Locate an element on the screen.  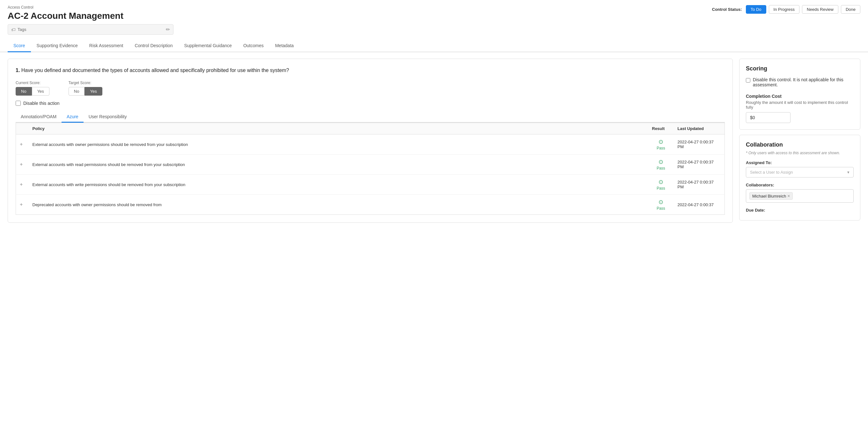
disable-action-label: Disable this action is located at coordinates (370, 103).